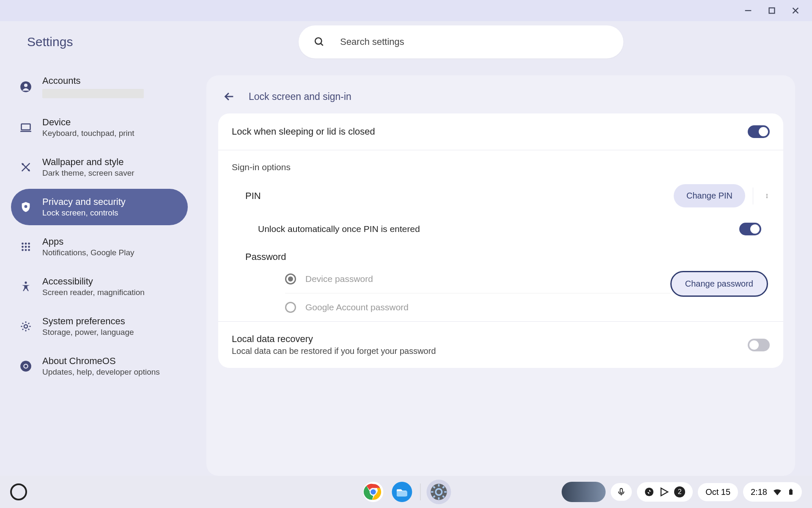  Describe the element at coordinates (26, 326) in the screenshot. I see `gear-icon` at that location.